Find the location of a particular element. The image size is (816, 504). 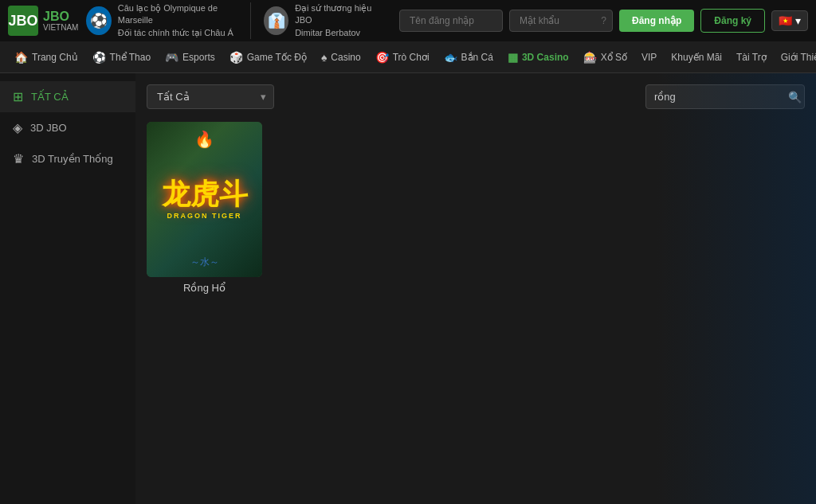

home-icon: 🏠 is located at coordinates (21, 57).